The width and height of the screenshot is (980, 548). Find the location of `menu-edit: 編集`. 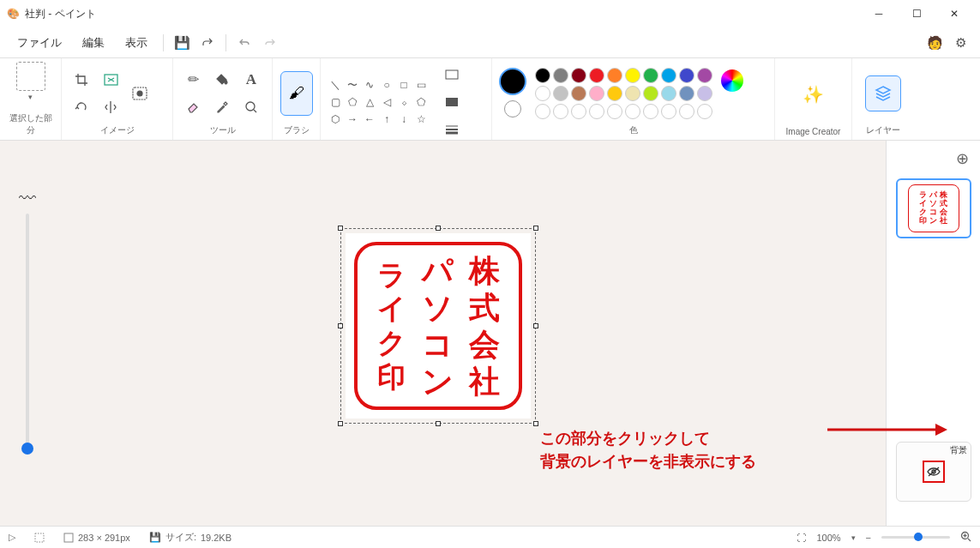

menu-edit: 編集 is located at coordinates (93, 43).